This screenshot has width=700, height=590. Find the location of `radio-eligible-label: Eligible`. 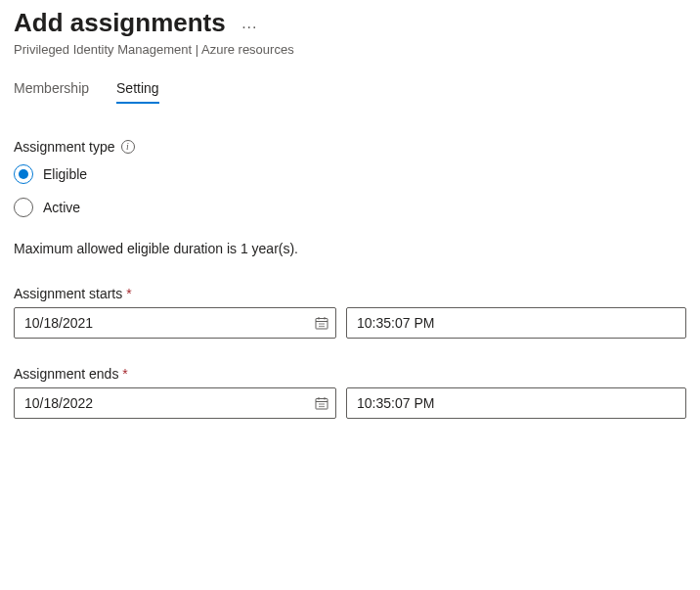

radio-eligible-label: Eligible is located at coordinates (65, 174).